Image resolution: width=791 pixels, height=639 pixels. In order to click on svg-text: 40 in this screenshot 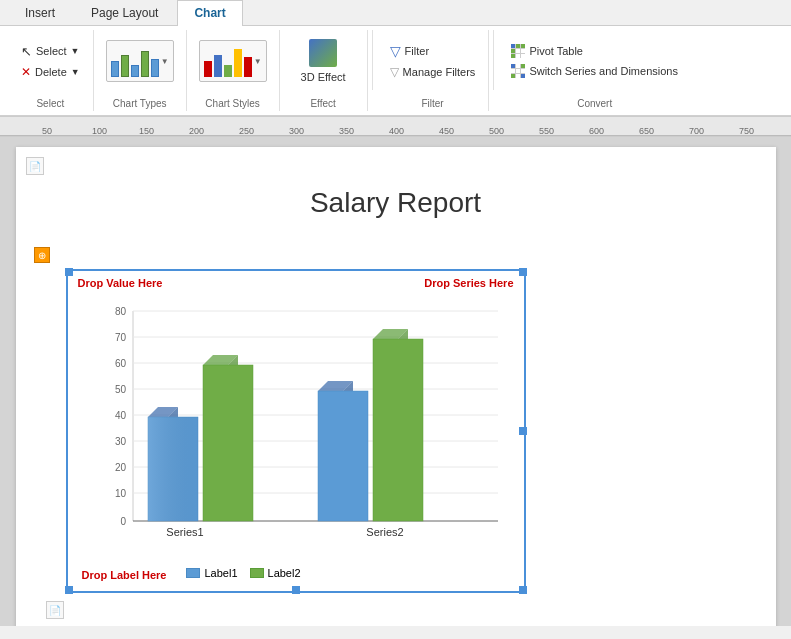, I will do `click(120, 416)`.